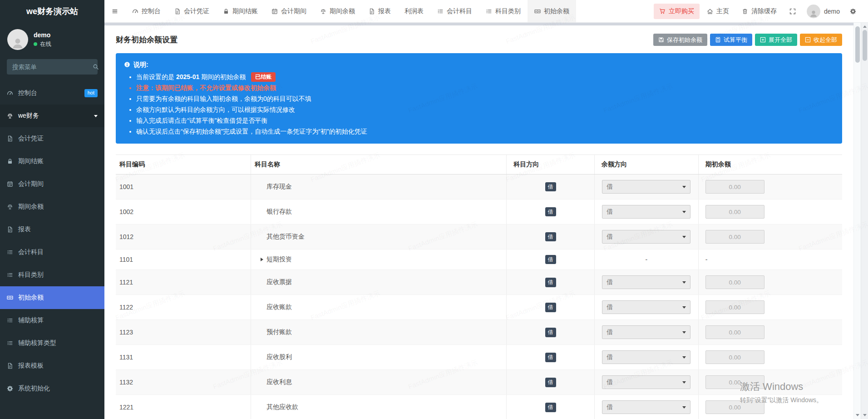 The width and height of the screenshot is (868, 419). I want to click on balance-direction-cell: -, so click(646, 260).